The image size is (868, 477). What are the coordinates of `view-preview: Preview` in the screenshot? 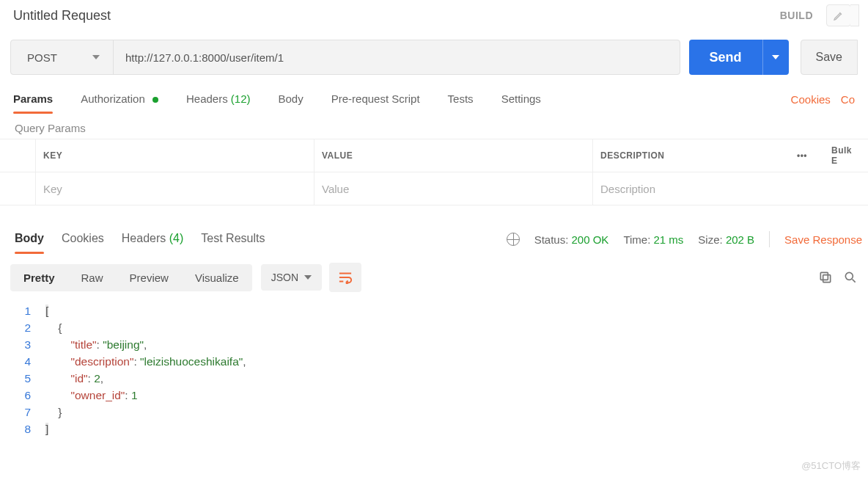 It's located at (150, 277).